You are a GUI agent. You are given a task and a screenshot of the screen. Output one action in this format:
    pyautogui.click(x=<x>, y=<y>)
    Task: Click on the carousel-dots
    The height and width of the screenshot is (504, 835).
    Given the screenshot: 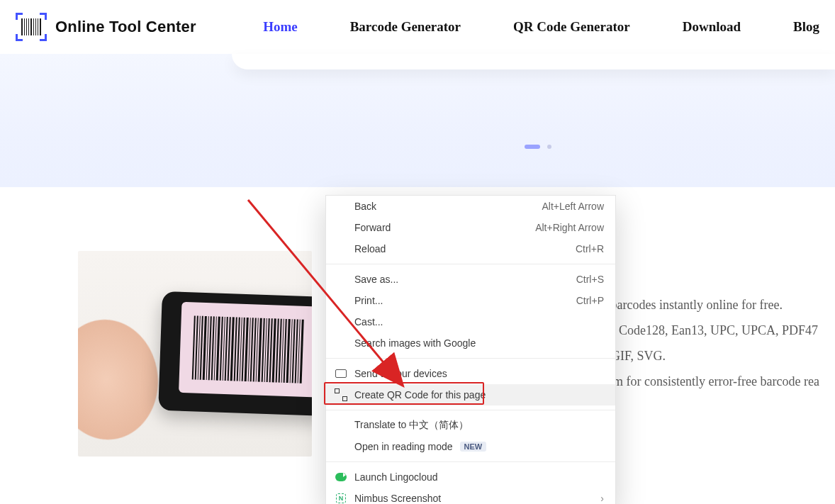 What is the action you would take?
    pyautogui.click(x=538, y=147)
    